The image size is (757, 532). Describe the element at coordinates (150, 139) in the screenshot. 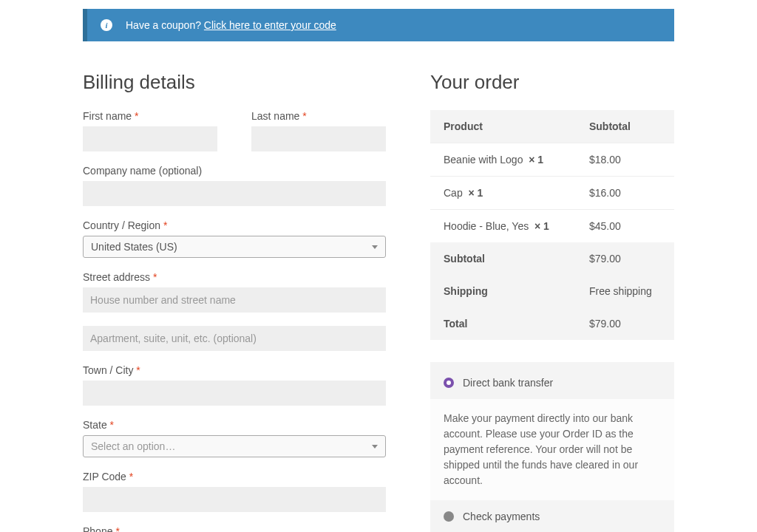

I see `first-name-input` at that location.